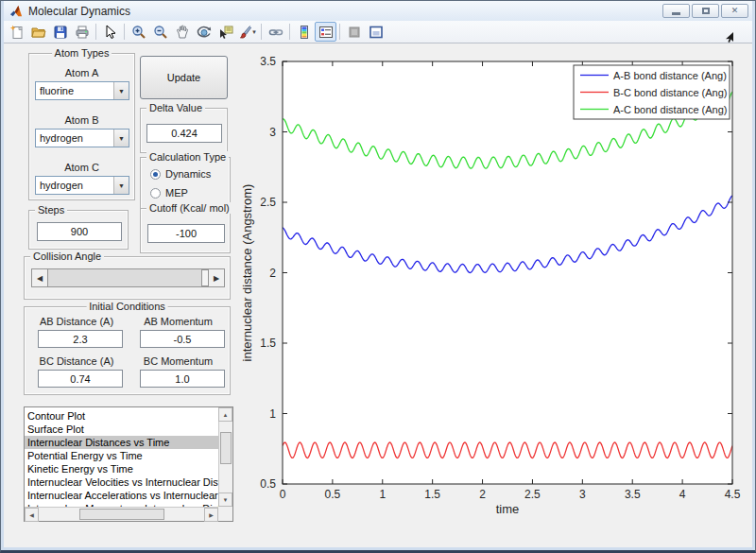  What do you see at coordinates (248, 32) in the screenshot?
I see `brush-button: ▾` at bounding box center [248, 32].